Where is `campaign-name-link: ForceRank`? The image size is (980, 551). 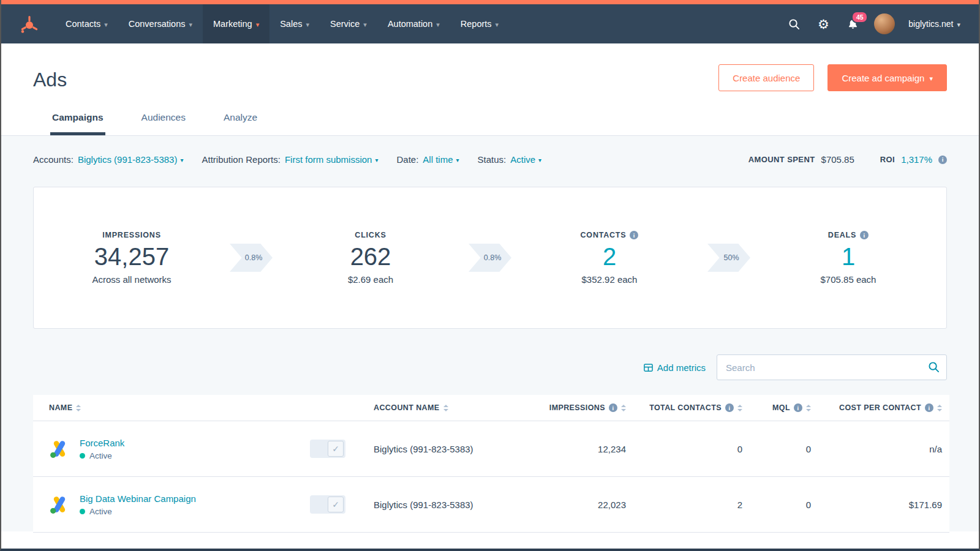
campaign-name-link: ForceRank is located at coordinates (102, 443).